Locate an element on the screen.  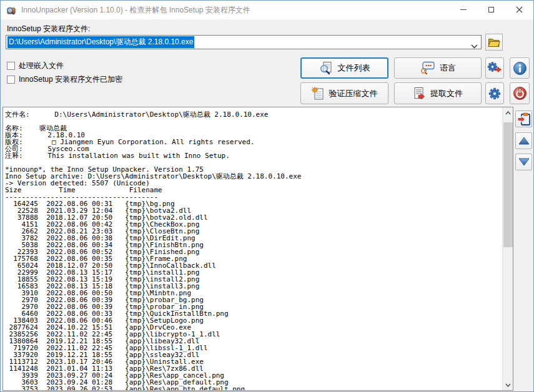
maximize-button is located at coordinates (491, 10).